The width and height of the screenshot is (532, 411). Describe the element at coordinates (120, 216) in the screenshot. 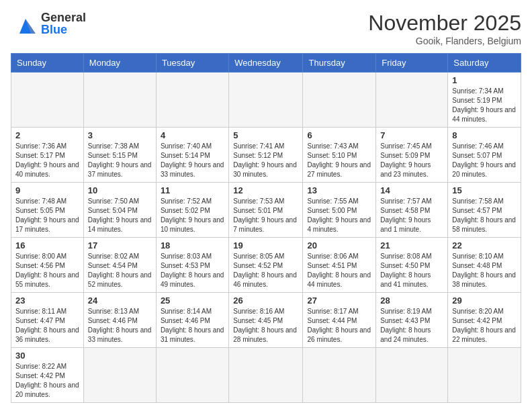

I see `day-info: Sunrise: 7:50 AM Sunset: 5:04 PM Dayligh…` at that location.